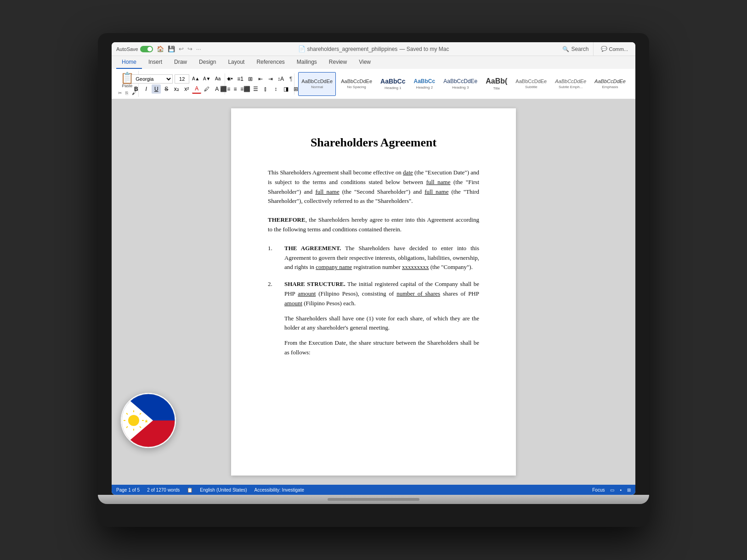 This screenshot has width=747, height=560. Describe the element at coordinates (374, 323) in the screenshot. I see `list-item-2: 2. SHARE STRUCTURE. The initial register…` at that location.